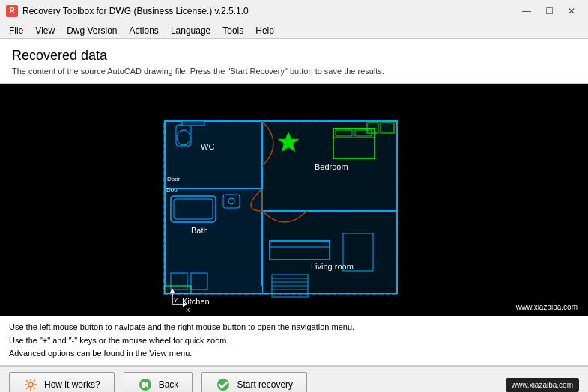  Describe the element at coordinates (233, 31) in the screenshot. I see `menu-tools: Tools` at that location.